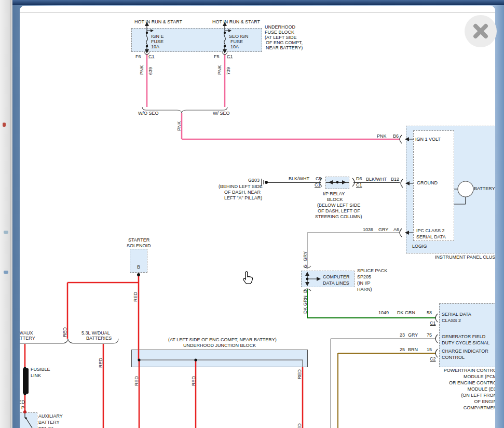 This screenshot has width=504, height=428. Describe the element at coordinates (444, 402) in the screenshot. I see `label-pcm-6: OF ENGIN` at that location.